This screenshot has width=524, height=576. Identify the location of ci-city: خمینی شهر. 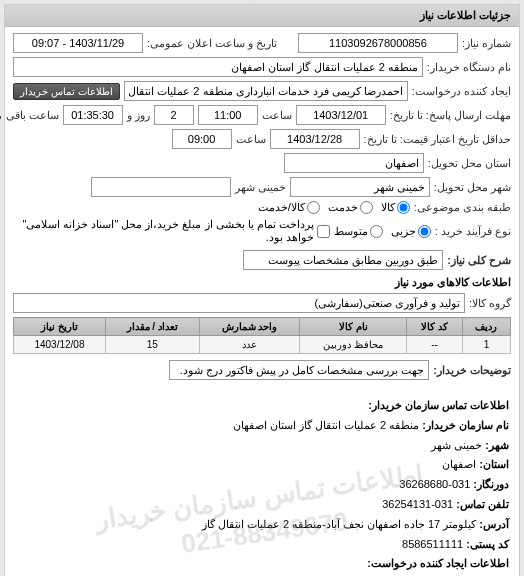
(456, 445).